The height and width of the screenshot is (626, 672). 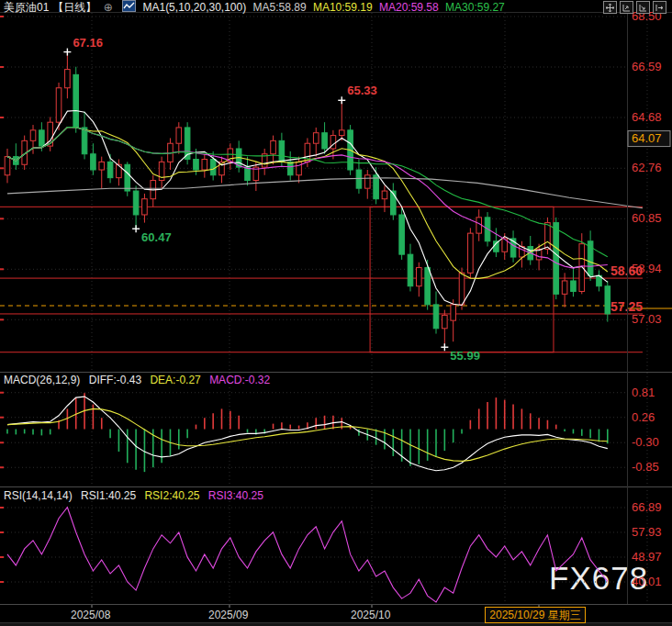 What do you see at coordinates (643, 393) in the screenshot?
I see `y-axis-label: 0.81` at bounding box center [643, 393].